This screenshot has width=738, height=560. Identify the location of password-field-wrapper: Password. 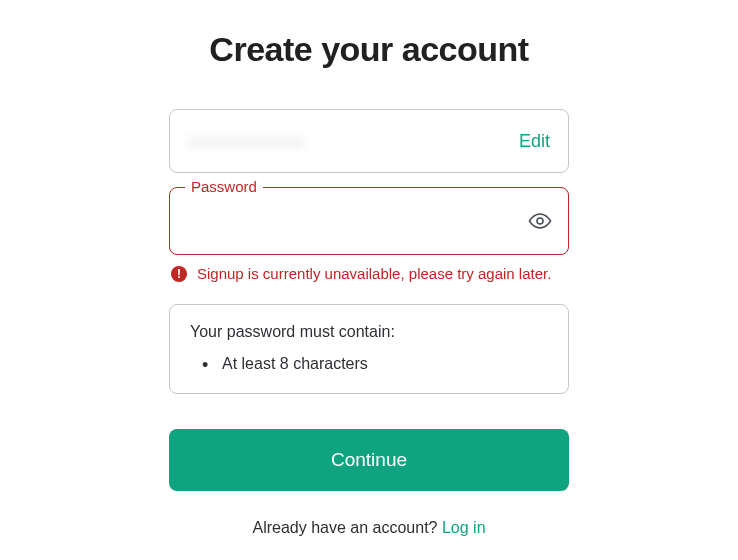
(369, 221).